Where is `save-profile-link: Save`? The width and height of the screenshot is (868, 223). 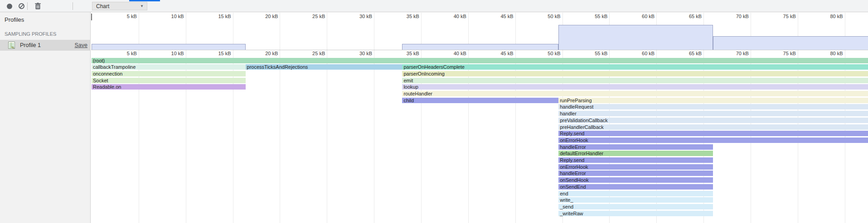 save-profile-link: Save is located at coordinates (82, 45).